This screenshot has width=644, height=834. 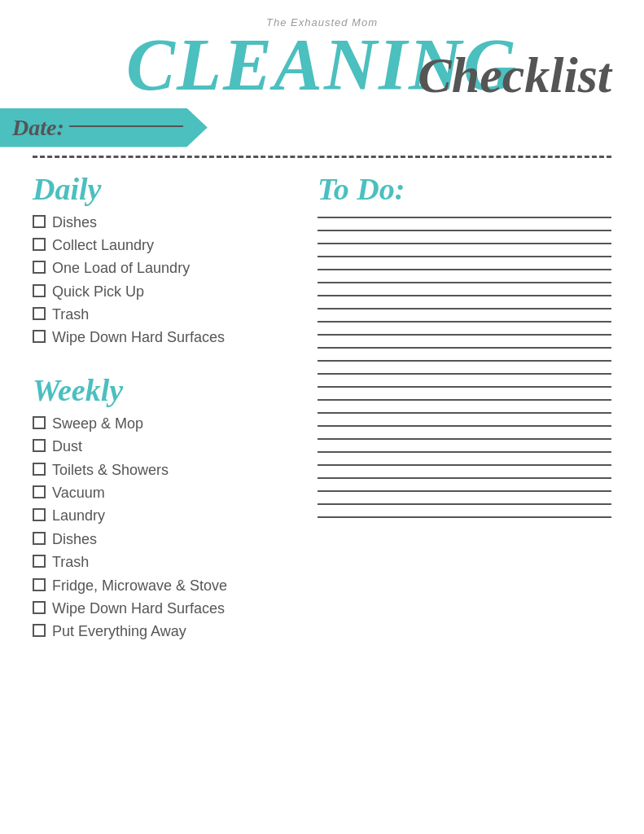 I want to click on weekly-item: Wipe Down Hard Surfaces, so click(x=163, y=609).